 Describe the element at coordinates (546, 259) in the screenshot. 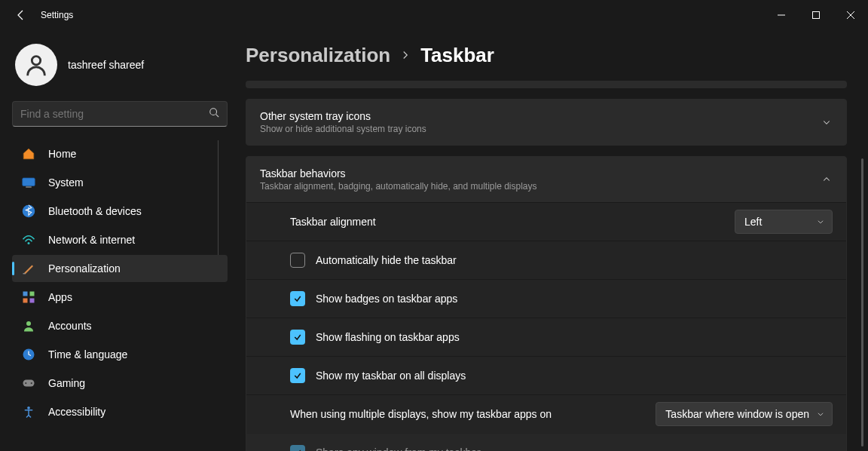

I see `row-auto-hide: Automatically hide the taskbar` at that location.